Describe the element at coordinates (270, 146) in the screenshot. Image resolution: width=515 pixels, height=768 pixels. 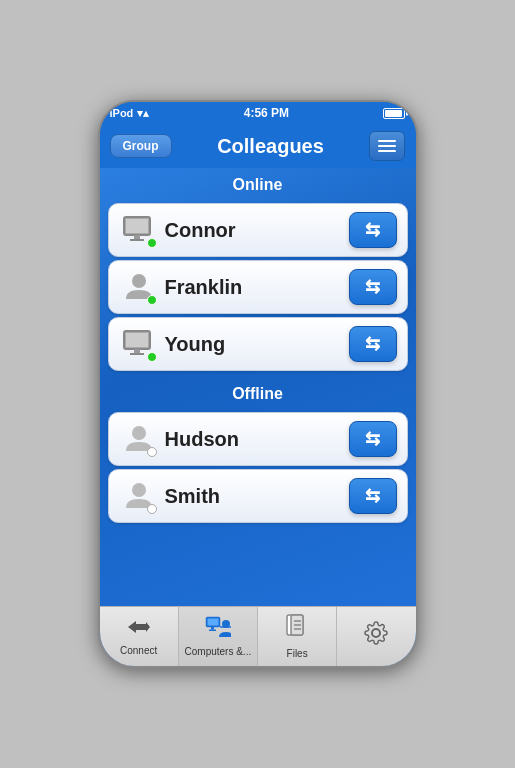
I see `nav-title: Colleagues` at that location.